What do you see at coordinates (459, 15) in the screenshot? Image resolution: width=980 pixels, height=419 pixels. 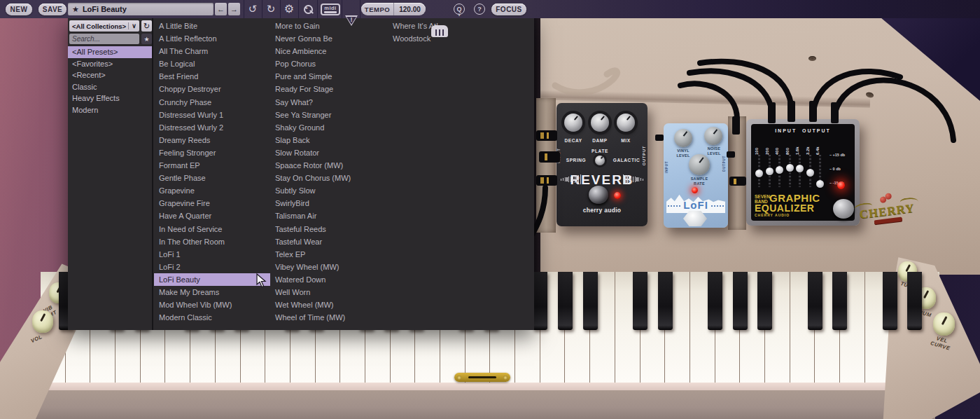 I see `quality-dropdown-icon: ∨` at bounding box center [459, 15].